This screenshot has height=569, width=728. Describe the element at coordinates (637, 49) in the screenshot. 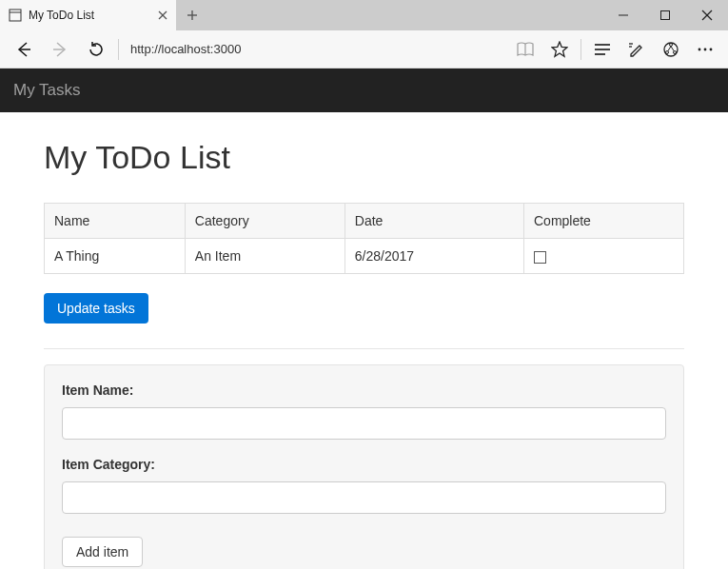

I see `notes-icon` at that location.